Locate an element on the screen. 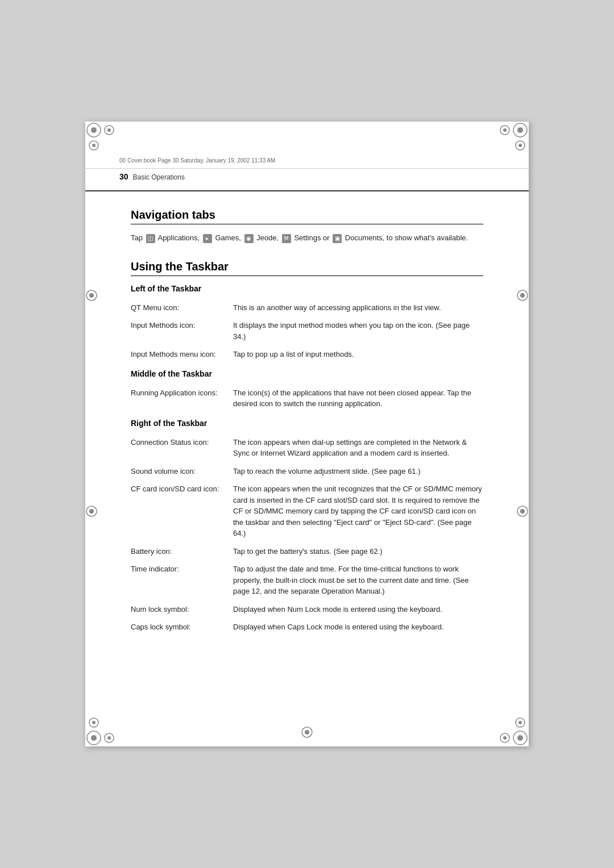  documents-icon: ▣ is located at coordinates (337, 239).